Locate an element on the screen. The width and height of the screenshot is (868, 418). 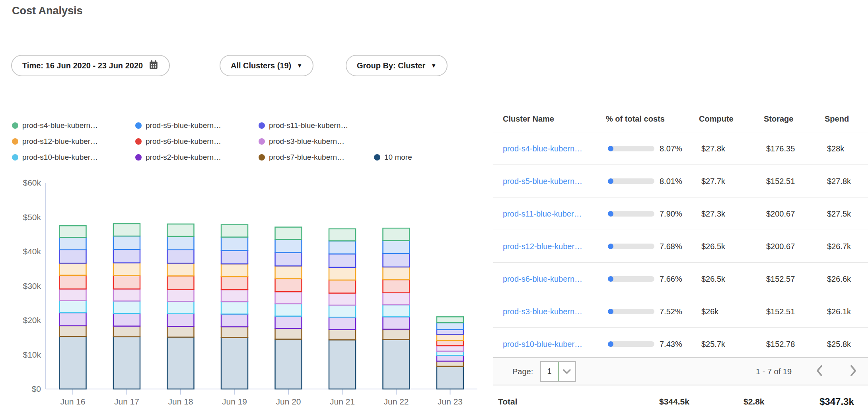
legend-item: prod-s3-blue-kubern… is located at coordinates (302, 141).